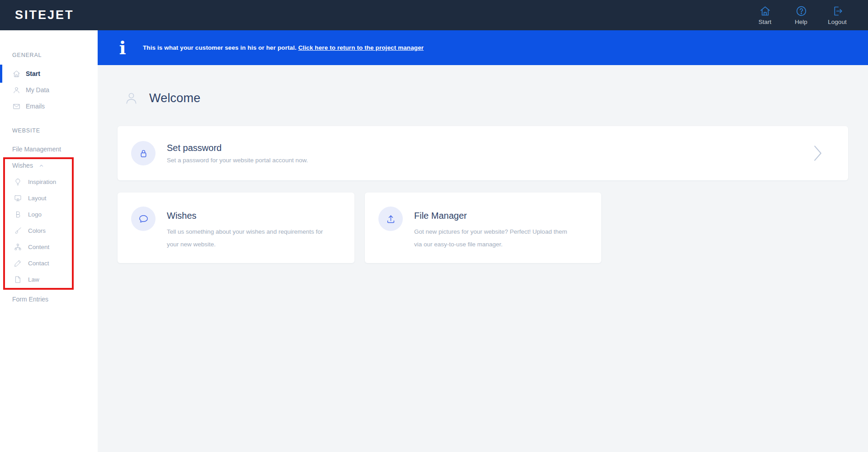  What do you see at coordinates (247, 238) in the screenshot?
I see `card-description: Tell us something about your wishes and …` at bounding box center [247, 238].